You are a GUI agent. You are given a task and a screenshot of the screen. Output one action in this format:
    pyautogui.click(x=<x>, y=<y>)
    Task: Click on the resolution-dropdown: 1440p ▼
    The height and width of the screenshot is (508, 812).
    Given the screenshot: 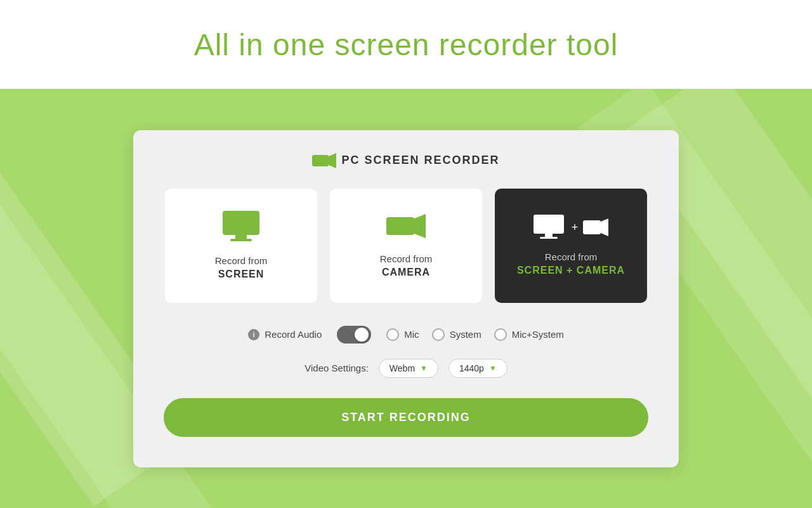 What is the action you would take?
    pyautogui.click(x=478, y=368)
    